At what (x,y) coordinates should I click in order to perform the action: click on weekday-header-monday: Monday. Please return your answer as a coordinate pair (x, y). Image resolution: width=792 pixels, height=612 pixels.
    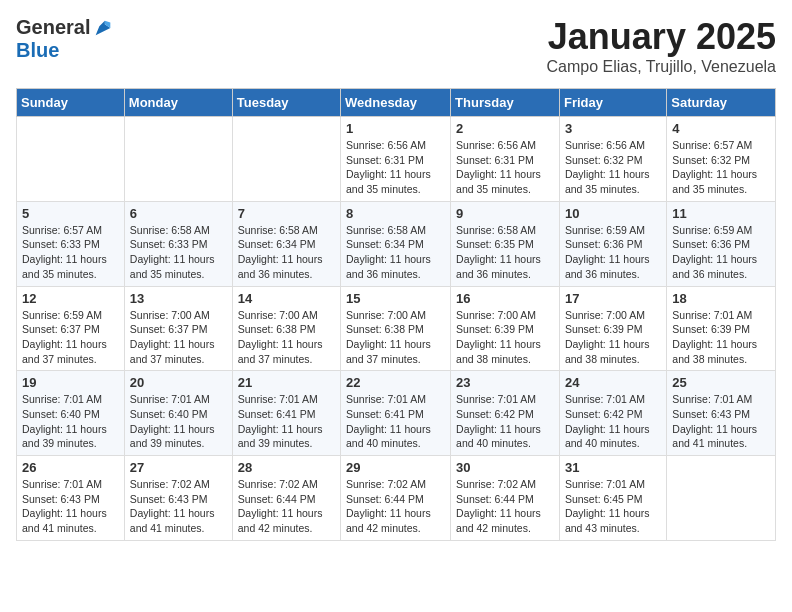
    Looking at the image, I should click on (178, 103).